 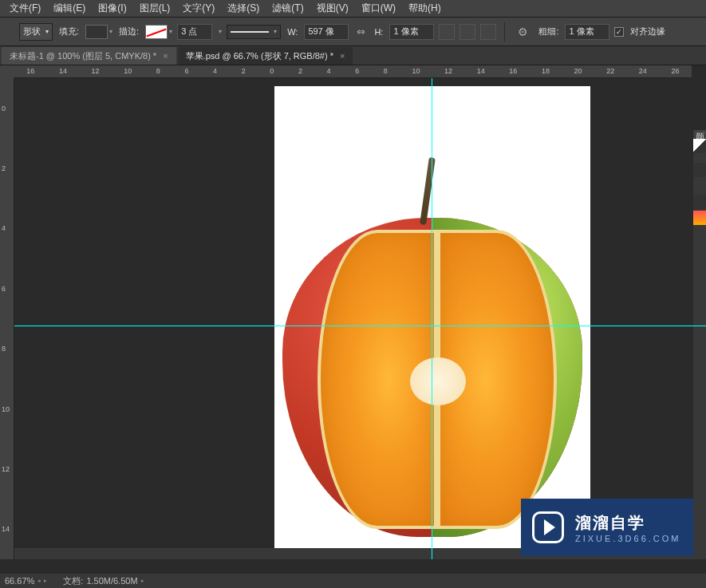 What do you see at coordinates (628, 539) in the screenshot?
I see `watermark-url: ZIXUE.3D66.COM` at bounding box center [628, 539].